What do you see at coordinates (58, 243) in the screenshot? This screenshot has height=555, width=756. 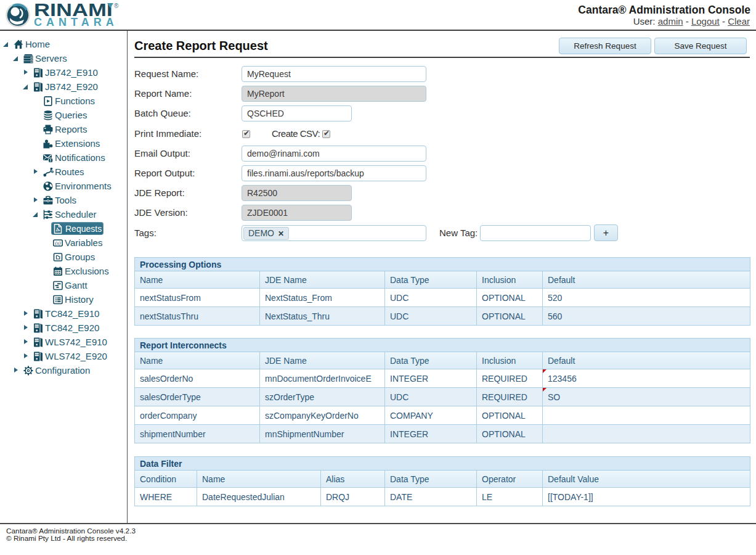 I see `svg-text: (x)` at bounding box center [58, 243].